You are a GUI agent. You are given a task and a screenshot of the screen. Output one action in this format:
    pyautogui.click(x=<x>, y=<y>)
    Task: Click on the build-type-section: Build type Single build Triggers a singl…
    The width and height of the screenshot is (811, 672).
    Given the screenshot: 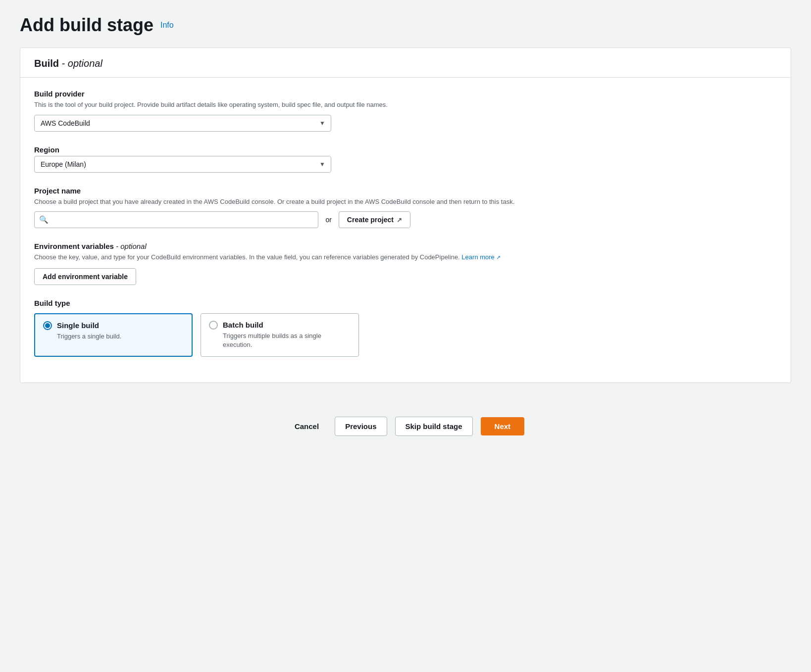 What is the action you would take?
    pyautogui.click(x=406, y=328)
    